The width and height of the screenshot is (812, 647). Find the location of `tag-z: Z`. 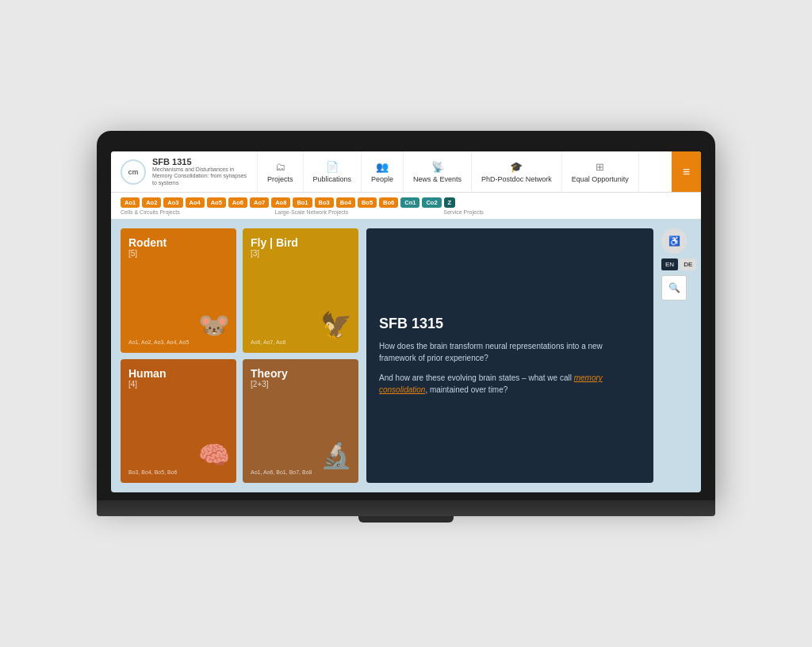

tag-z: Z is located at coordinates (450, 203).